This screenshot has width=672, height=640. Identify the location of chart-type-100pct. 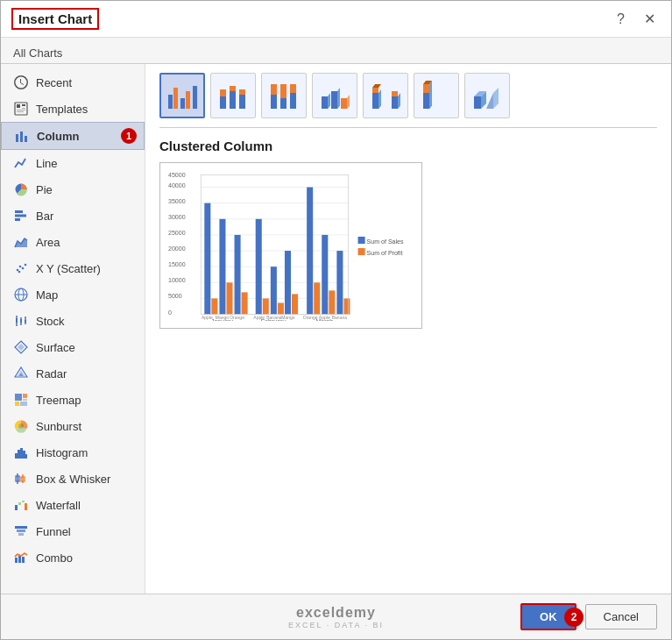
(284, 96).